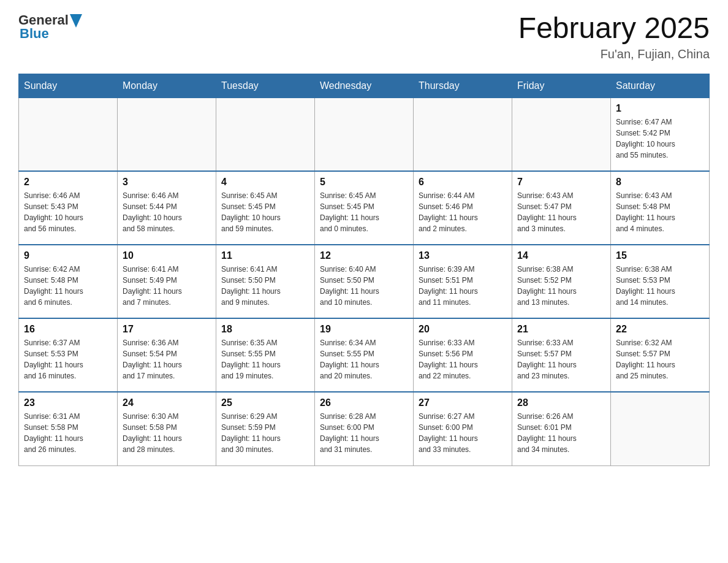 The height and width of the screenshot is (563, 728). What do you see at coordinates (167, 208) in the screenshot?
I see `calendar-cell: 3Sunrise: 6:46 AM Sunset: 5:44 PM Daylig…` at bounding box center [167, 208].